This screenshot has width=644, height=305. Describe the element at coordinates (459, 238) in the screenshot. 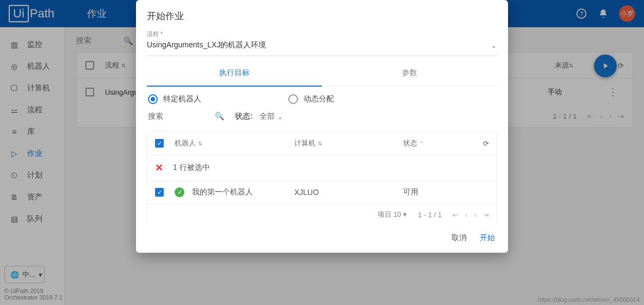

I see `cancel-button: 取消` at that location.